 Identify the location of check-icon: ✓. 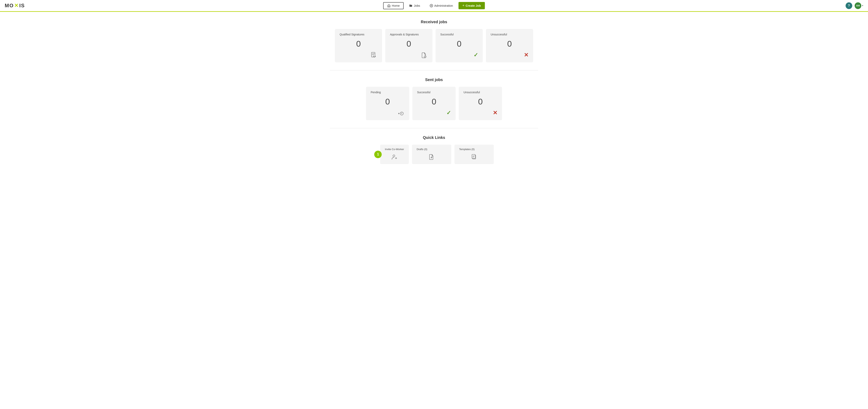
(476, 55).